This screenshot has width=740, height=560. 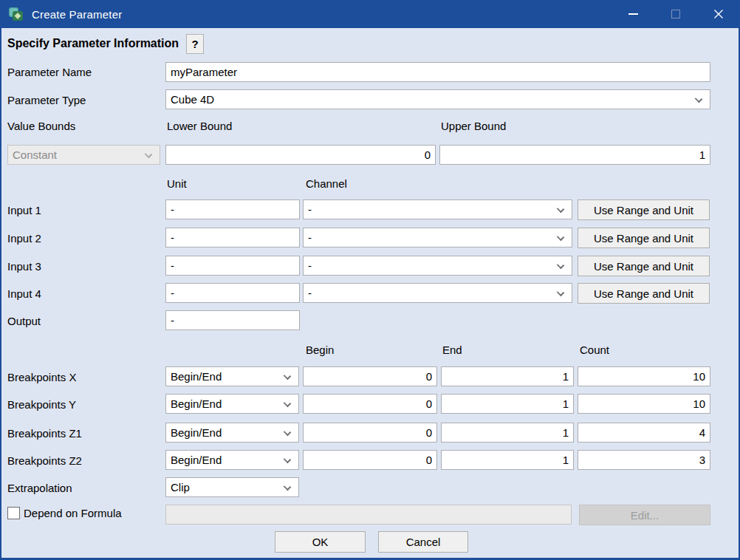 What do you see at coordinates (452, 350) in the screenshot?
I see `end-header: End` at bounding box center [452, 350].